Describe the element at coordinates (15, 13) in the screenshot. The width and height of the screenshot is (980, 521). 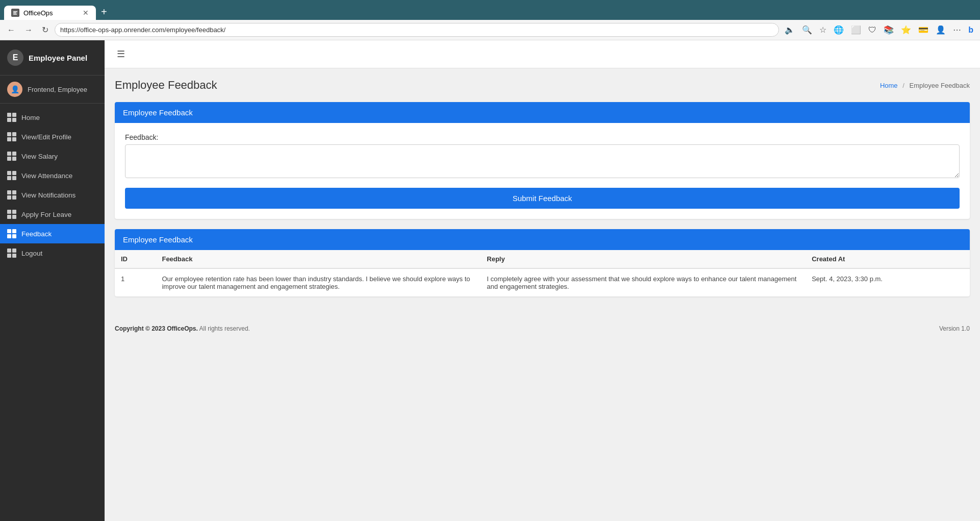
I see `tab-favicon` at that location.